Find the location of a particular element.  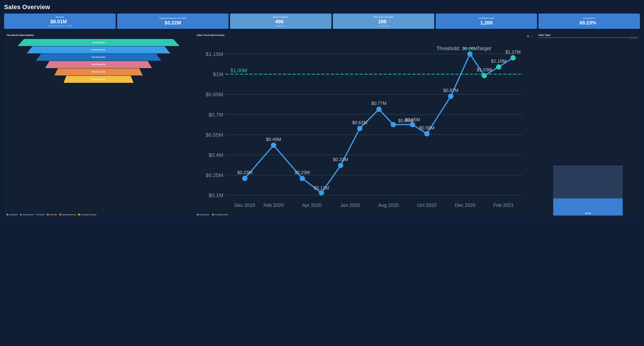

svg-text: Dec 2019 is located at coordinates (245, 205).